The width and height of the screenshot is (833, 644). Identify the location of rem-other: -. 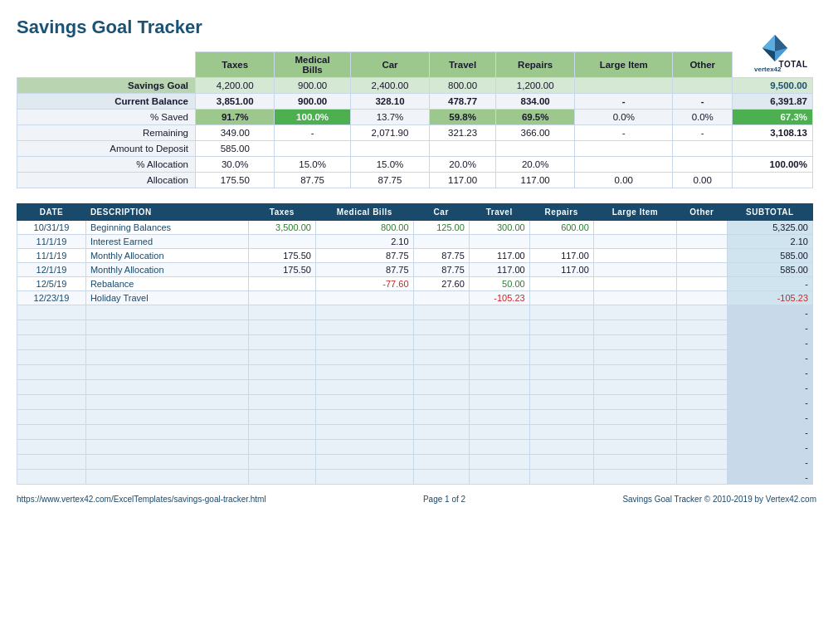
(703, 133).